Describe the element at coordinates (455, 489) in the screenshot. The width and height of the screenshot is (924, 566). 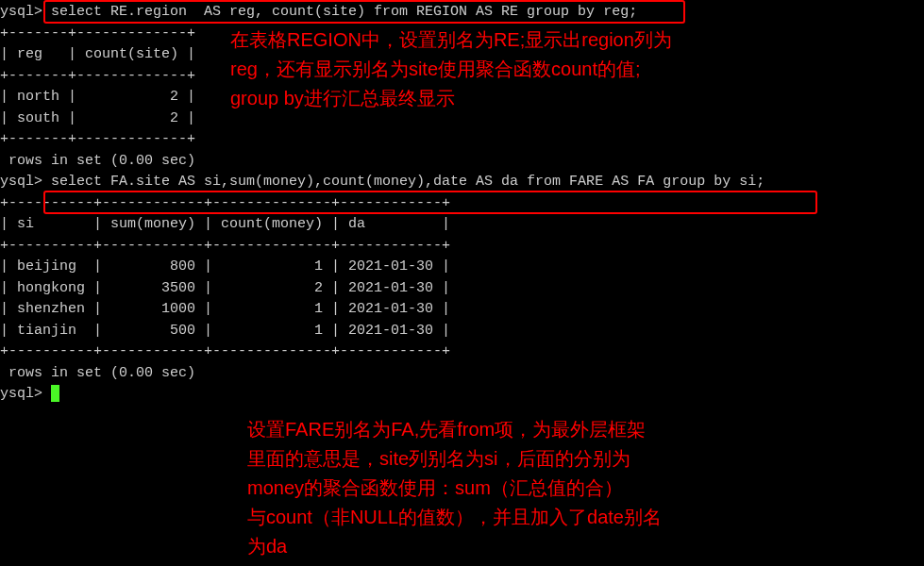
I see `annotation-2: 设置FARE别名为FA,先看from项，为最外层框架 里面的意思是，site列别…` at that location.